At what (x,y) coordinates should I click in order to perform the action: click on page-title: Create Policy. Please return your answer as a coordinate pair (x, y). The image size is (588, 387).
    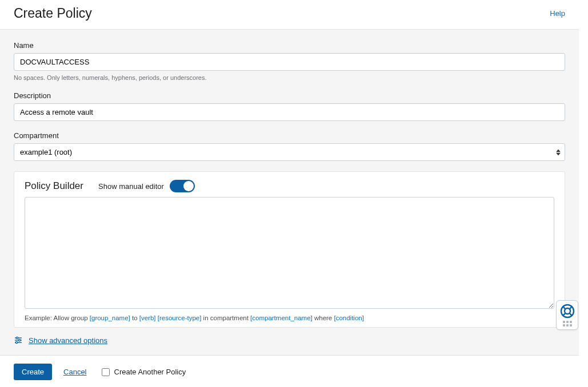
    Looking at the image, I should click on (53, 14).